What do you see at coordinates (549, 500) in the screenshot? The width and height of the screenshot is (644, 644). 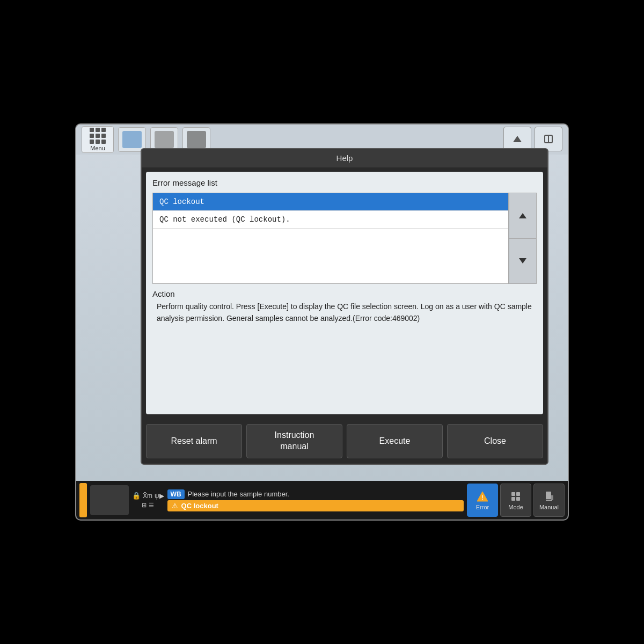 I see `manual-button: Manual` at bounding box center [549, 500].